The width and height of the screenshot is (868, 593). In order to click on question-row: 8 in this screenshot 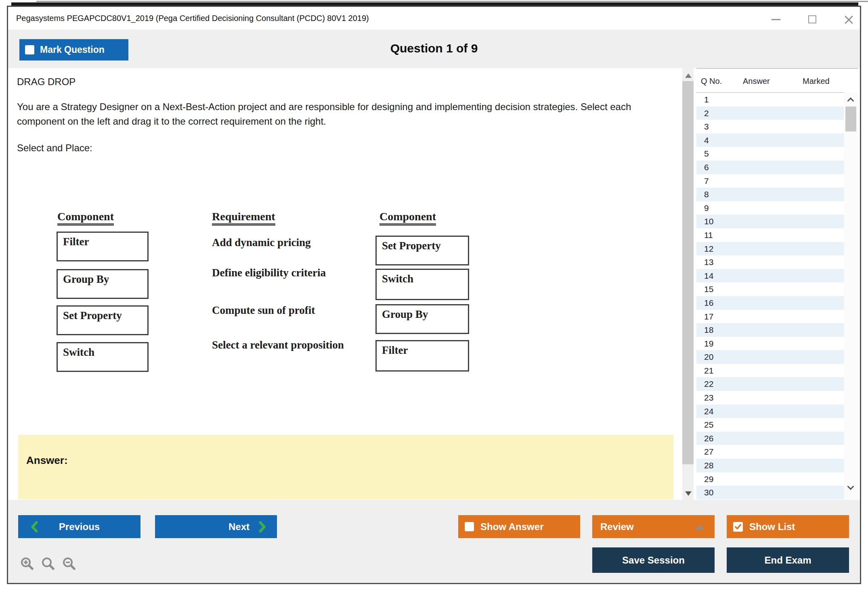, I will do `click(770, 194)`.